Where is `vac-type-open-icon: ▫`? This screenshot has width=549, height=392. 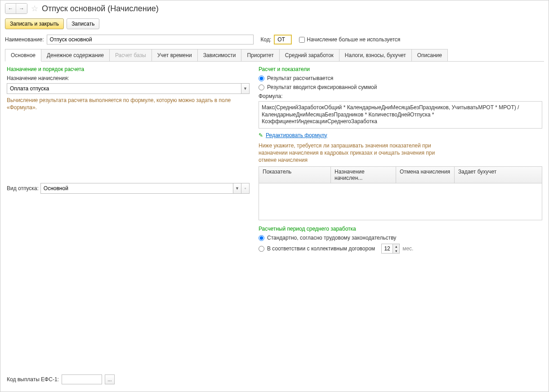 vac-type-open-icon: ▫ is located at coordinates (245, 188).